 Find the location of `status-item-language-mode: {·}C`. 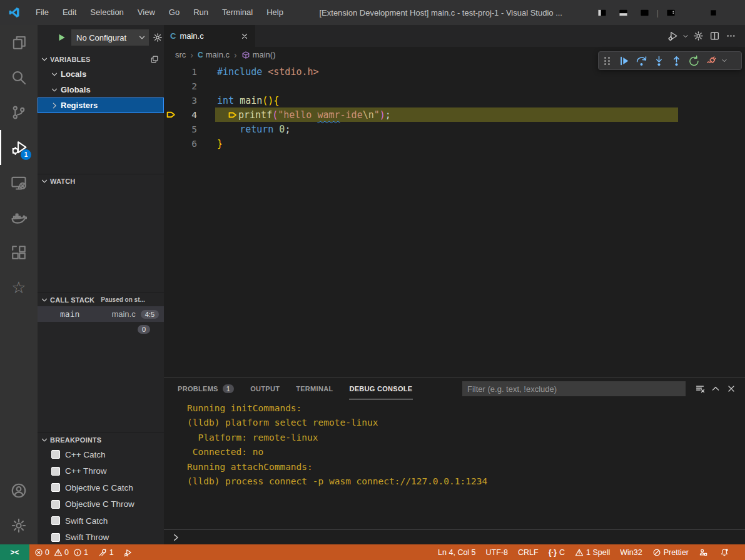

status-item-language-mode: {·}C is located at coordinates (557, 552).